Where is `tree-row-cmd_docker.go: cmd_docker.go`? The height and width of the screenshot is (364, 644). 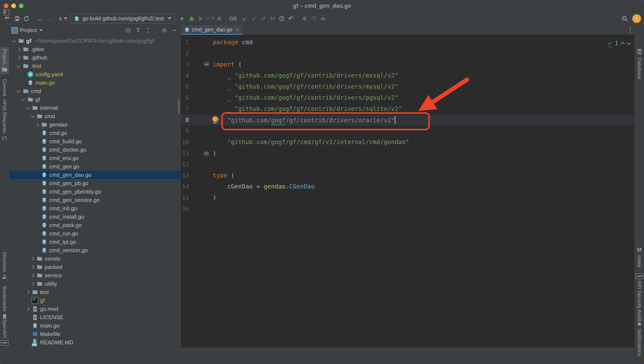
tree-row-cmd_docker.go: cmd_docker.go is located at coordinates (95, 150).